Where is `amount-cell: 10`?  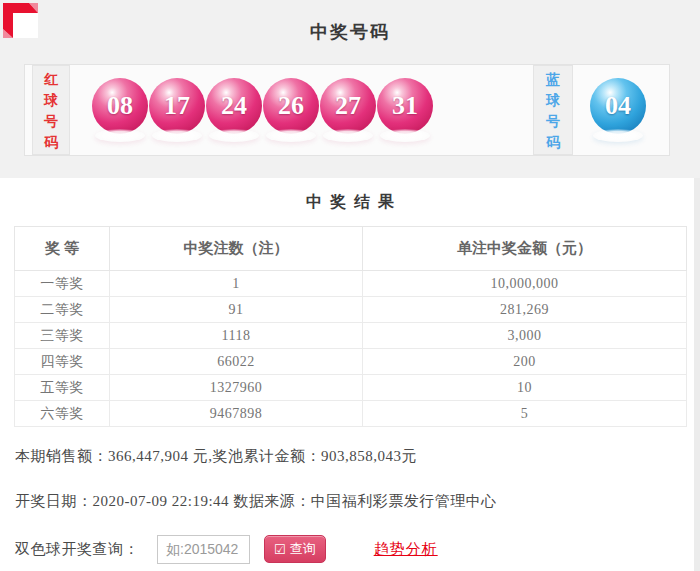
amount-cell: 10 is located at coordinates (525, 388).